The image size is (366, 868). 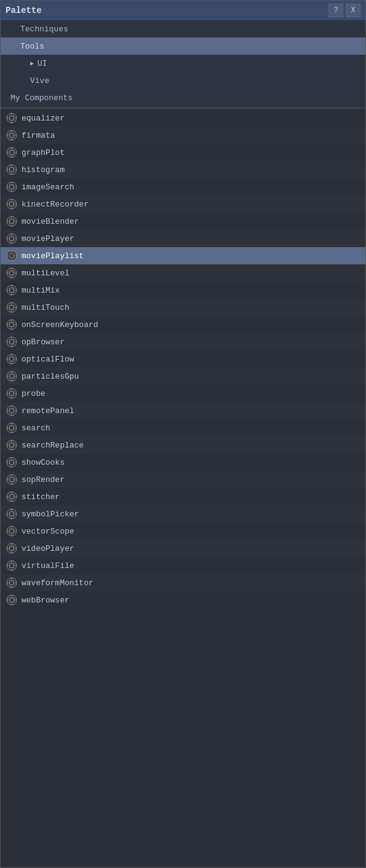 What do you see at coordinates (183, 204) in the screenshot?
I see `list-item: kinectRecorder` at bounding box center [183, 204].